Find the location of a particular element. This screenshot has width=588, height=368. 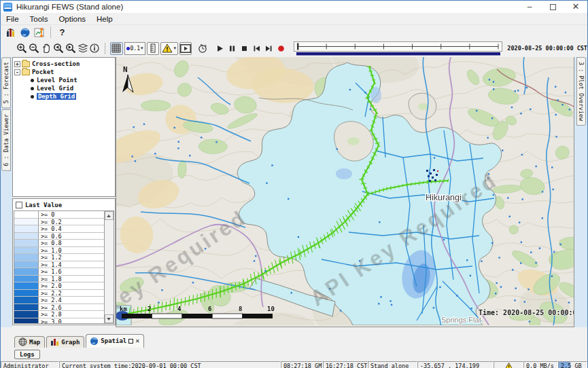

record-button is located at coordinates (281, 49).